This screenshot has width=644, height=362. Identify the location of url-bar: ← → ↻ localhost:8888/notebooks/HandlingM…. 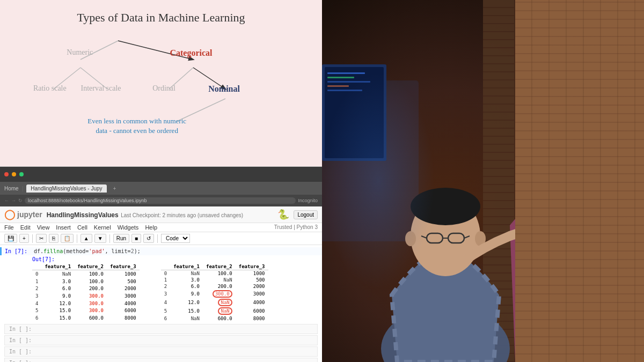
(161, 201).